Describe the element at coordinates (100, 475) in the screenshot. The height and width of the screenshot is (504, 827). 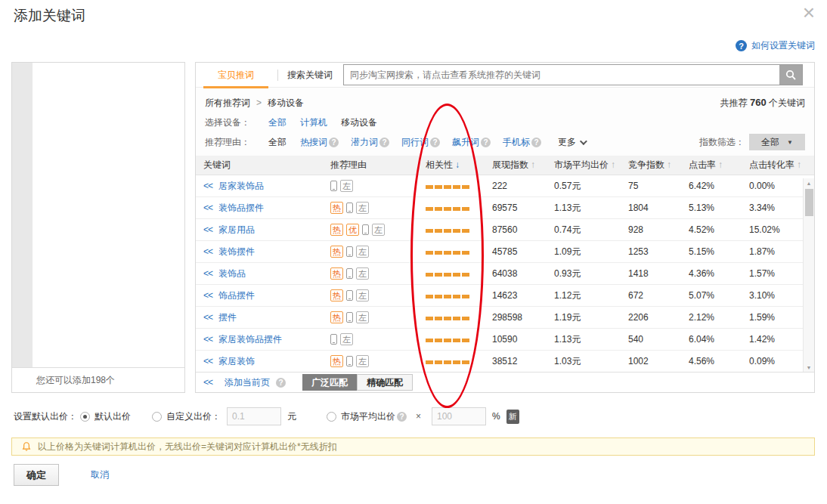
I see `cancel-link: 取消` at that location.